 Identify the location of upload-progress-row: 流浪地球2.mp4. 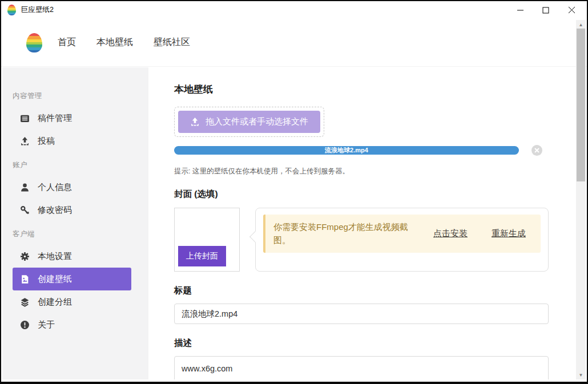
(361, 151).